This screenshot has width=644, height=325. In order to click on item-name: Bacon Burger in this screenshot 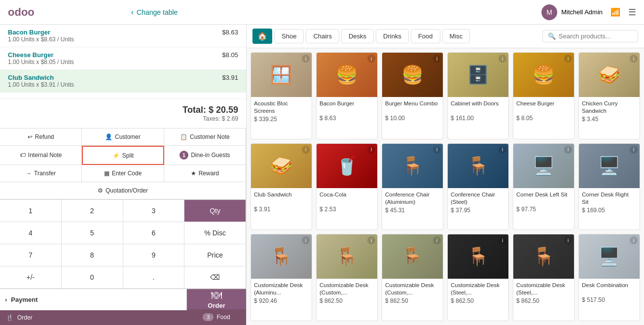, I will do `click(29, 32)`.